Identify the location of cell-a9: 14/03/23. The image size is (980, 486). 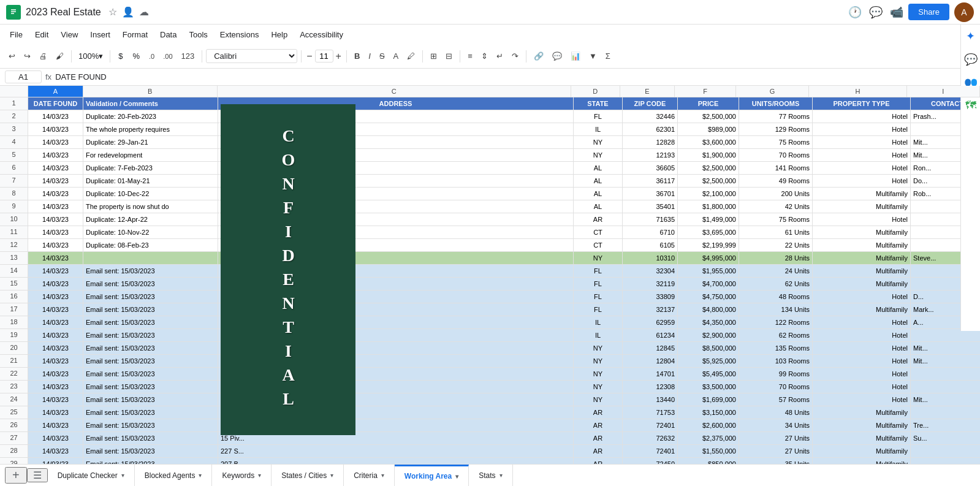
(56, 207).